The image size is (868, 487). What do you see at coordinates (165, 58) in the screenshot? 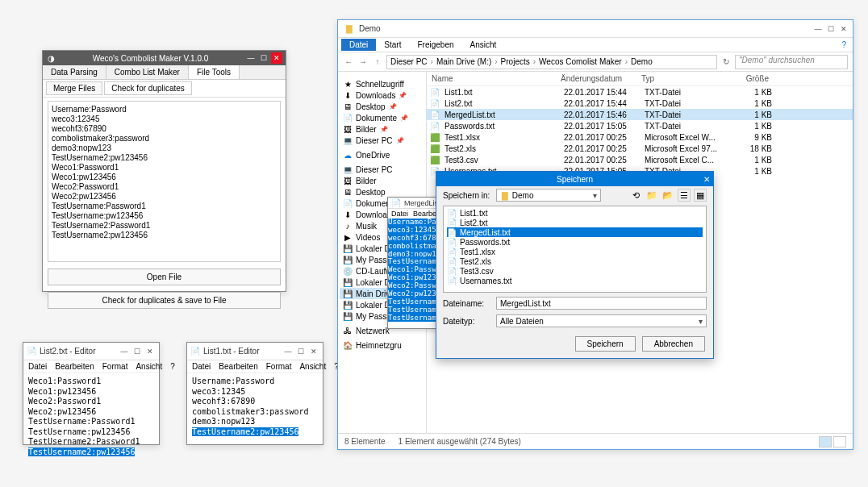
I see `combolist-titlebar: ◑ Weco's Combolist Maker V.1.0.0 — ☐ ✕` at bounding box center [165, 58].